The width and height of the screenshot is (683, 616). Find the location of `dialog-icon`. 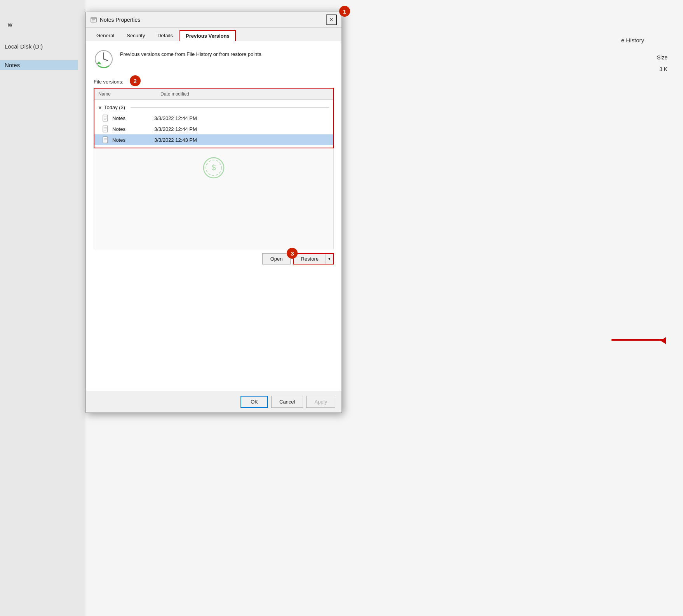

dialog-icon is located at coordinates (94, 20).